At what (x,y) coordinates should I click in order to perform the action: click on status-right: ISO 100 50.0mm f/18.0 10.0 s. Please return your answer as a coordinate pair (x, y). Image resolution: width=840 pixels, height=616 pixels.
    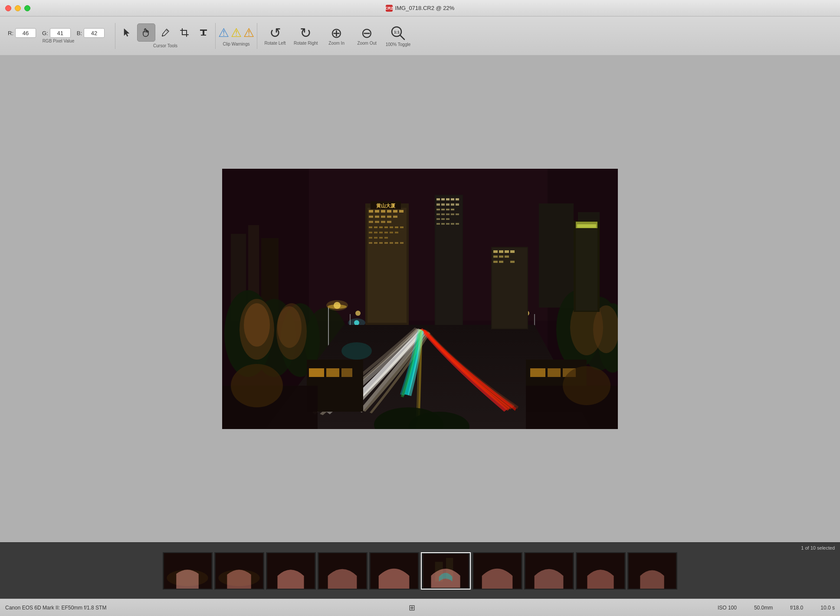
    Looking at the image, I should click on (776, 608).